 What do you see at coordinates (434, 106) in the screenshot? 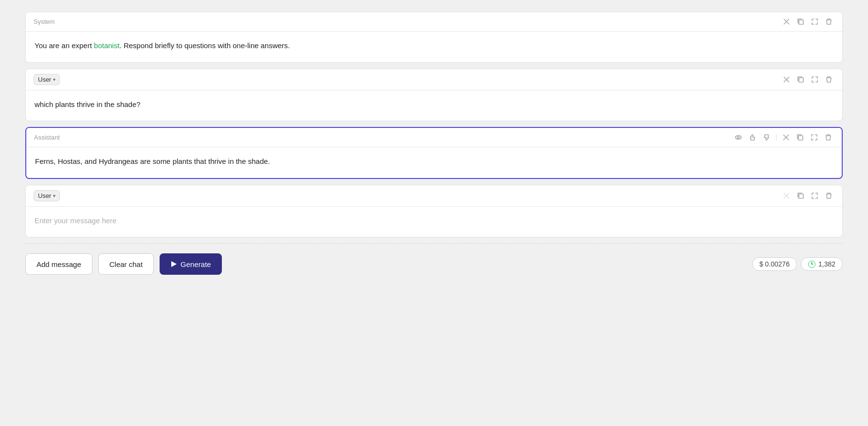
I see `user-1-card-body: which plants thrive in the shade?` at bounding box center [434, 106].